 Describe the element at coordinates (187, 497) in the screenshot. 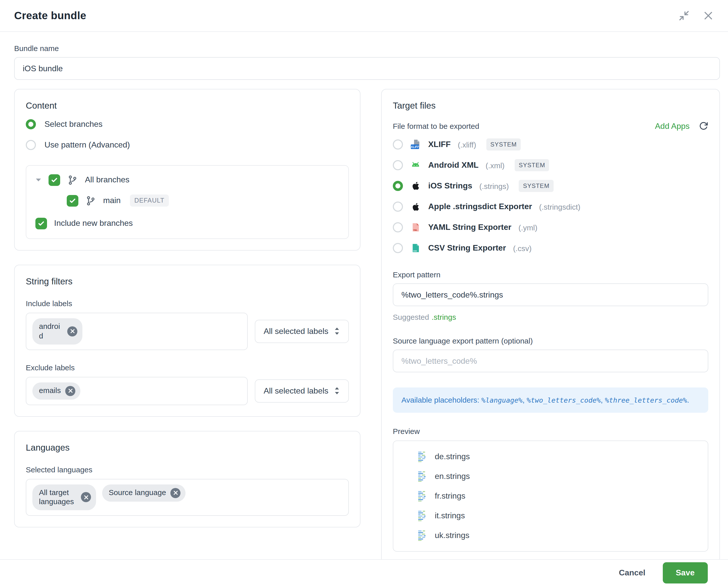

I see `selected-languages-input: All target languages Source language` at that location.